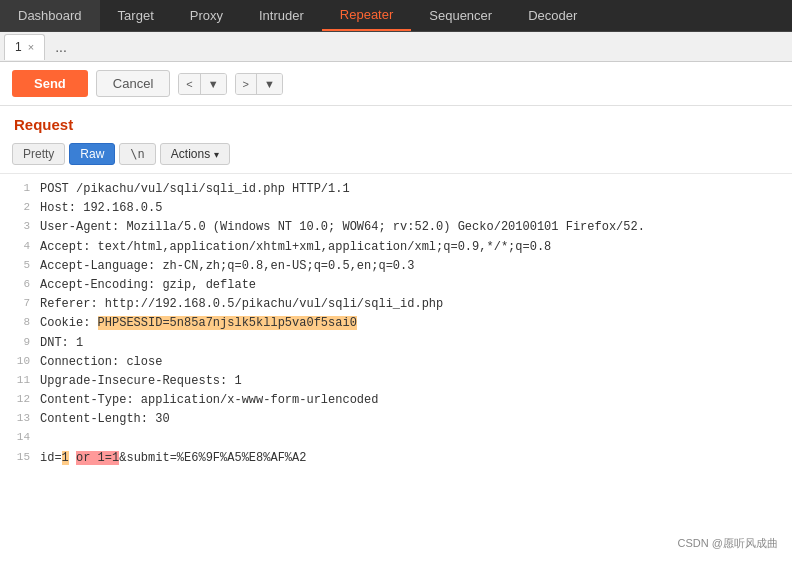  Describe the element at coordinates (270, 84) in the screenshot. I see `next-dropdown-button: ▼` at that location.